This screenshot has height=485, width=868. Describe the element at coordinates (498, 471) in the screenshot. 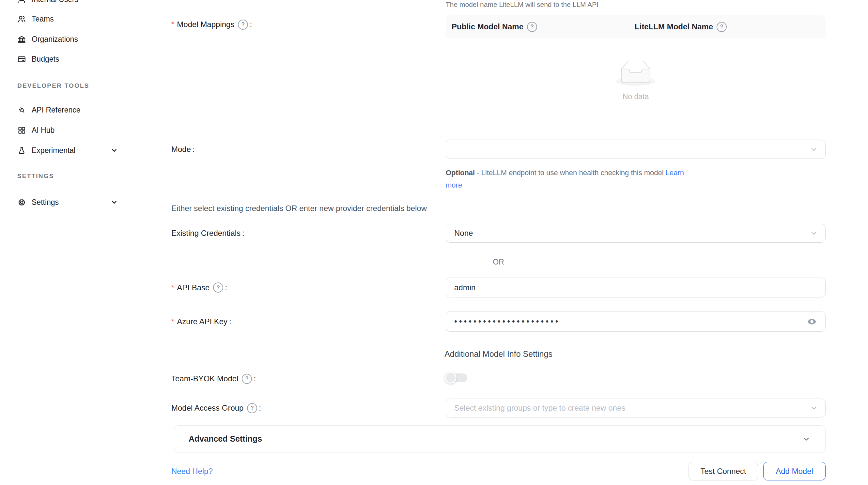

I see `form-footer: Need Help? Test Connect Add Model` at that location.